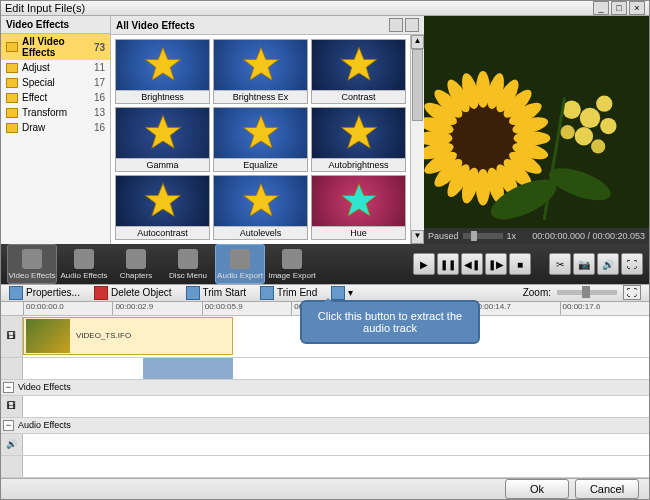 Image resolution: width=650 pixels, height=500 pixels. I want to click on stop-button: ■, so click(520, 264).